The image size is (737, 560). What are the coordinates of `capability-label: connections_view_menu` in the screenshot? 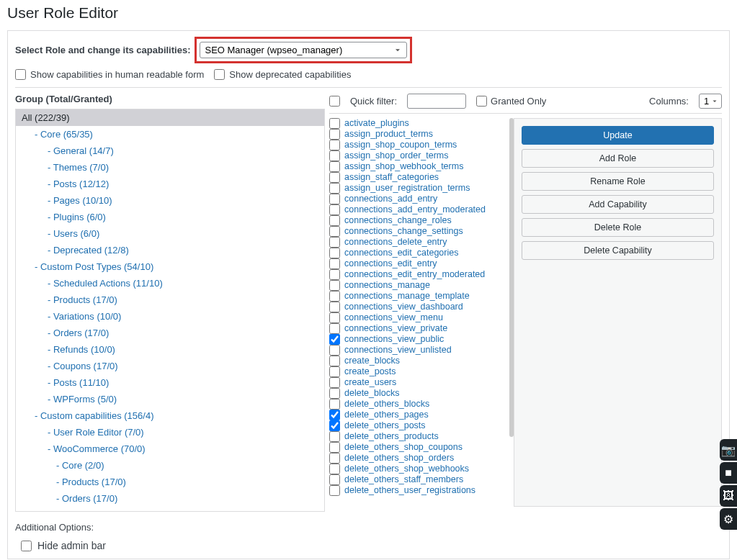 It's located at (393, 318).